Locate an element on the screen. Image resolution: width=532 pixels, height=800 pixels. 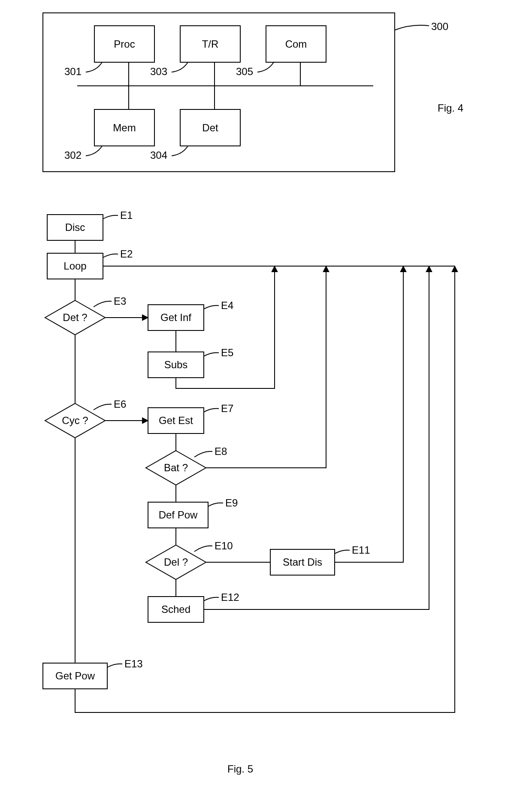
node-delq: Del ? E10 is located at coordinates (190, 560).